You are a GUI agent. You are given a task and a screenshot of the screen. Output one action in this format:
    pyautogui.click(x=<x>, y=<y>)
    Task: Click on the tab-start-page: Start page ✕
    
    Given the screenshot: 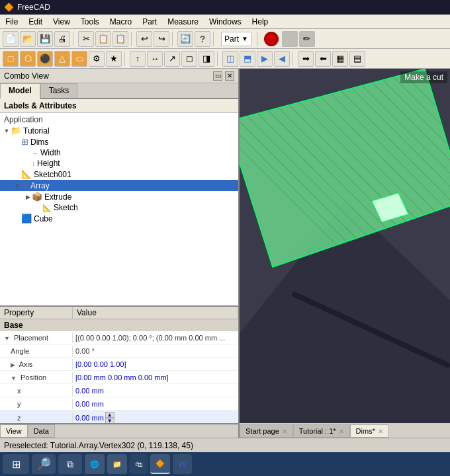 What is the action you would take?
    pyautogui.click(x=266, y=431)
    